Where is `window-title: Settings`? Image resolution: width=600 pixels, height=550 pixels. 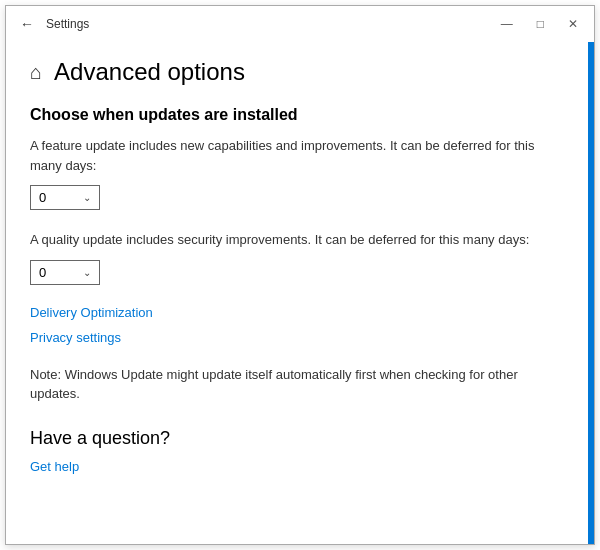 window-title: Settings is located at coordinates (68, 24).